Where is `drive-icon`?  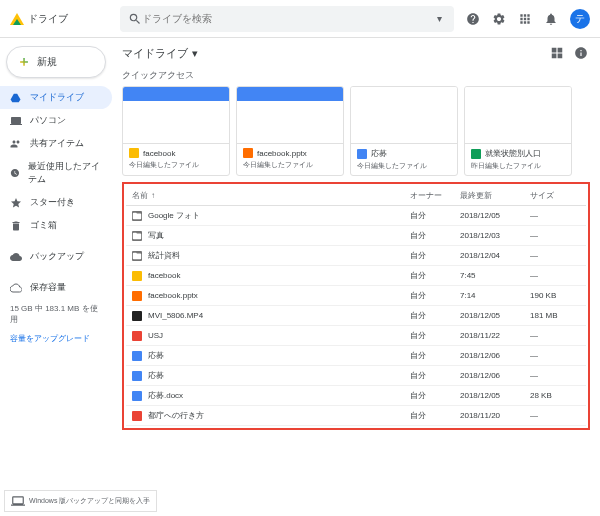 drive-icon is located at coordinates (16, 98).